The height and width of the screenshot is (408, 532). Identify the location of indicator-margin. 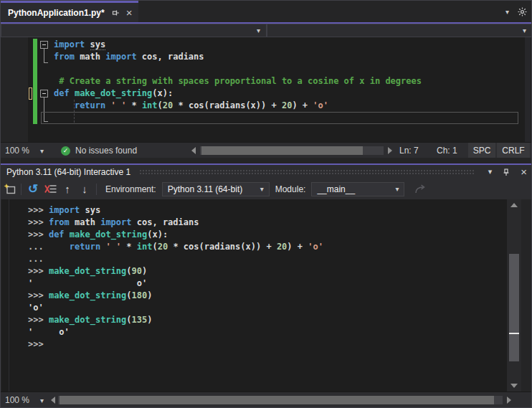
(14, 90).